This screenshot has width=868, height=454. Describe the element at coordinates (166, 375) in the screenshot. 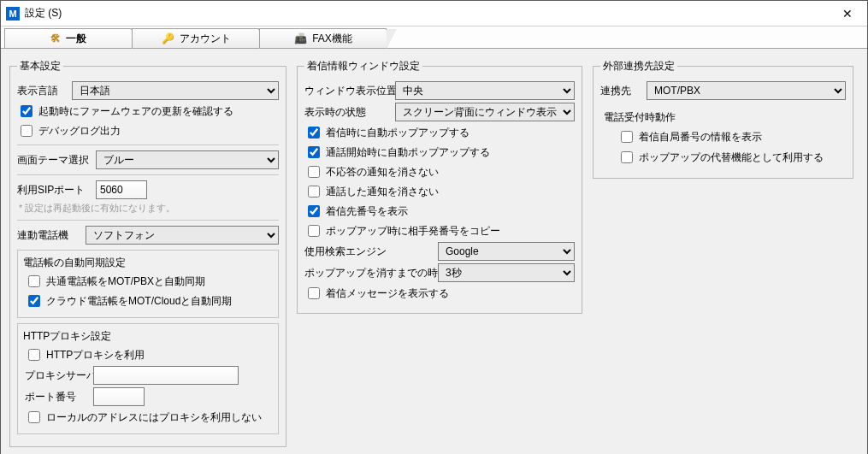

I see `proxy-server-input` at that location.